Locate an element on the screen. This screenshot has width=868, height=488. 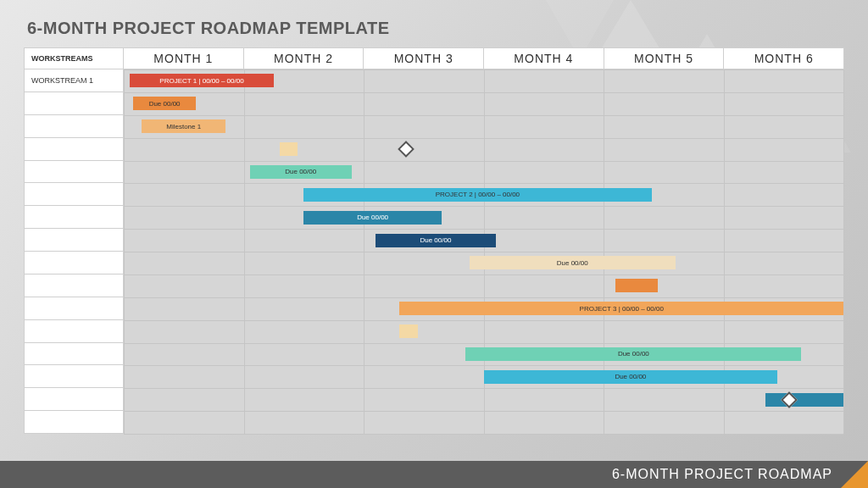
month-header-2: MONTH 2 is located at coordinates (304, 58).